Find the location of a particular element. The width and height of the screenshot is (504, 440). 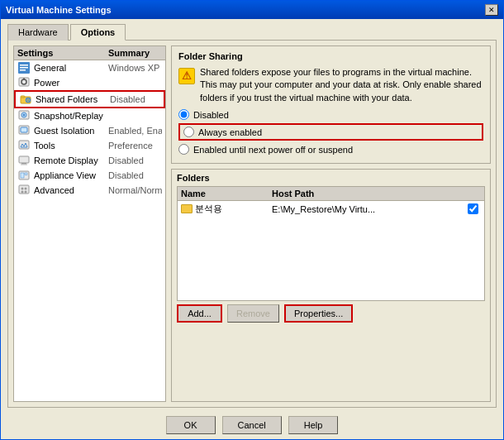

guest-icon is located at coordinates (24, 131).